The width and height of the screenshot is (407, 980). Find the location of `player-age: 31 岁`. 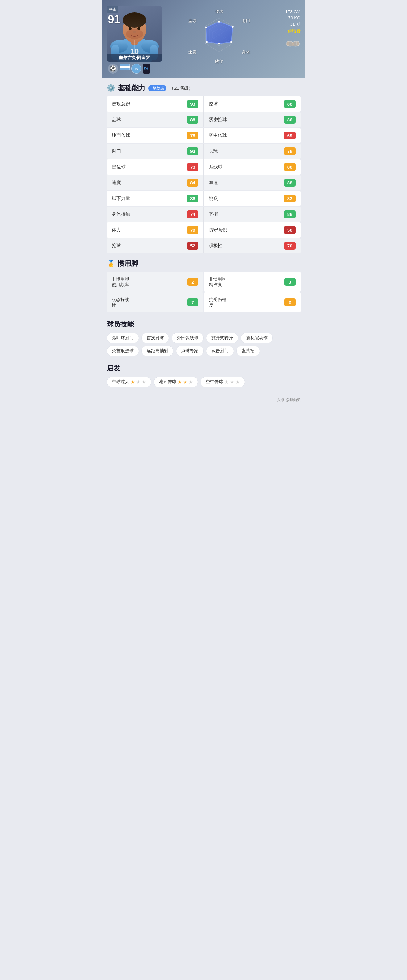

player-age: 31 岁 is located at coordinates (288, 24).